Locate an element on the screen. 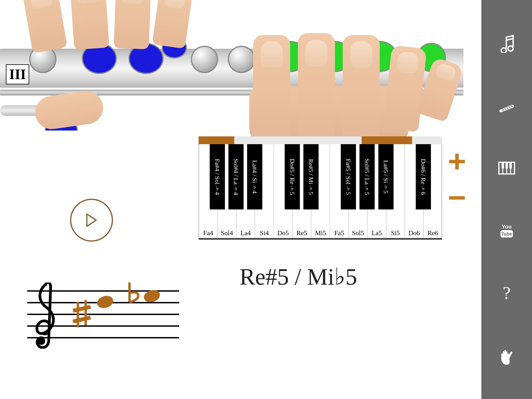 This screenshot has width=532, height=399. help-icon: ? is located at coordinates (507, 294).